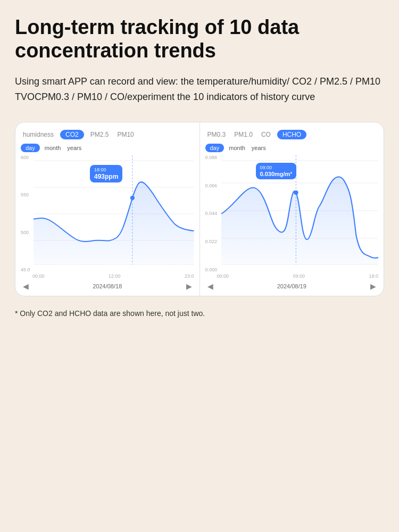 This screenshot has height=532, width=399. I want to click on left-nav-next: ▶, so click(189, 286).